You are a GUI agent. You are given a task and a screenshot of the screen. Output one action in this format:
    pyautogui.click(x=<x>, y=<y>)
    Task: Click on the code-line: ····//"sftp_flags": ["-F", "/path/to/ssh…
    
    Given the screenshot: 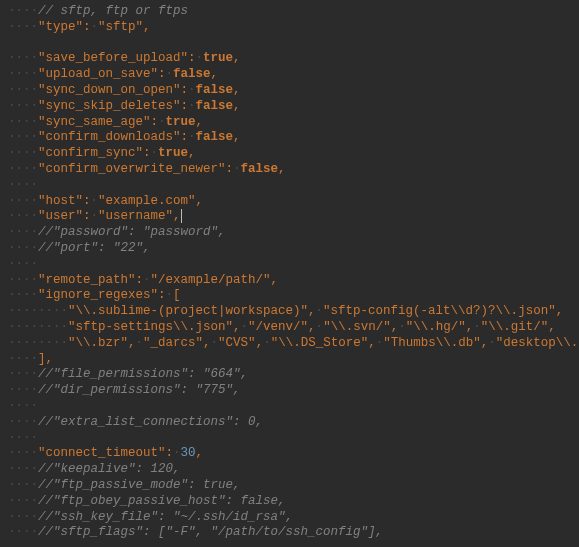 What is the action you would take?
    pyautogui.click(x=290, y=533)
    